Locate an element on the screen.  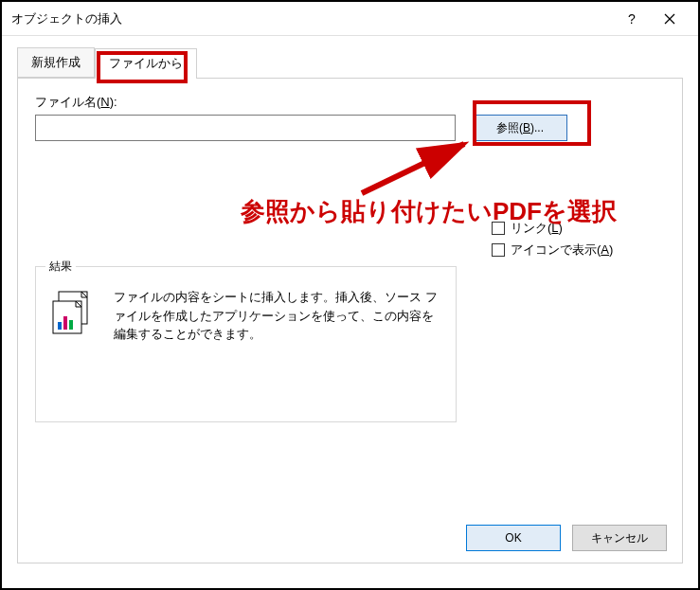
ok-button: OK is located at coordinates (513, 538).